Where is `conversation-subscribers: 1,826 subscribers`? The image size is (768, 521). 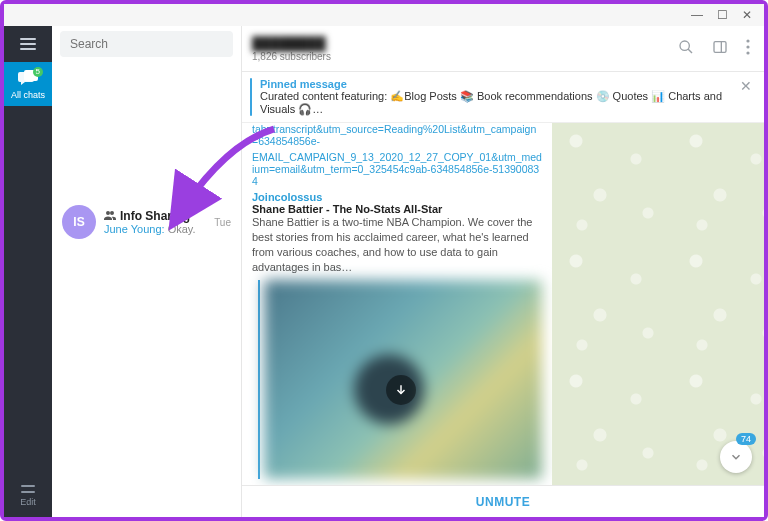
conversation-subscribers: 1,826 subscribers is located at coordinates (458, 56).